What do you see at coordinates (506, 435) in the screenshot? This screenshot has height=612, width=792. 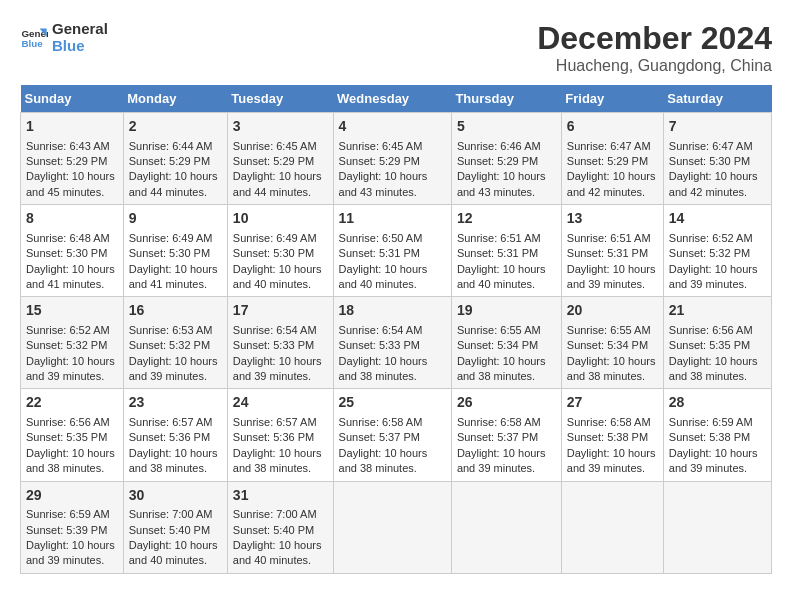 I see `calendar-cell: 26Sunrise: 6:58 AMSunset: 5:37 PMDayligh…` at bounding box center [506, 435].